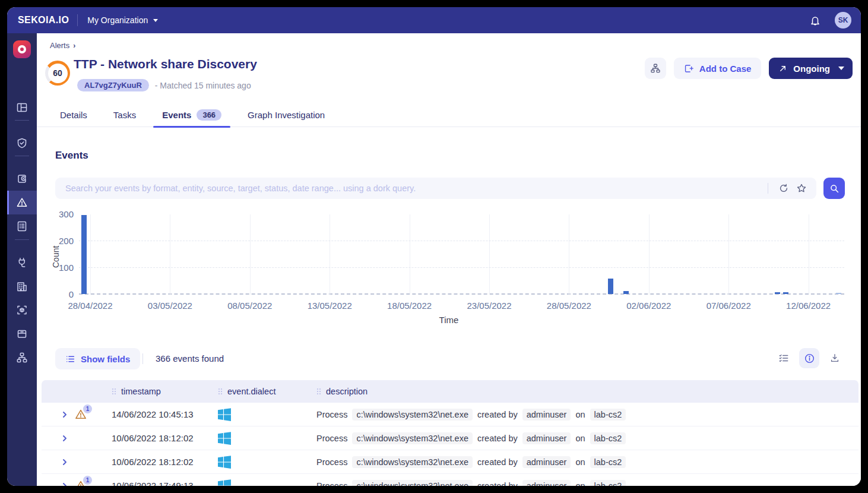  What do you see at coordinates (97, 359) in the screenshot?
I see `show-fields-button: Show fields` at bounding box center [97, 359].